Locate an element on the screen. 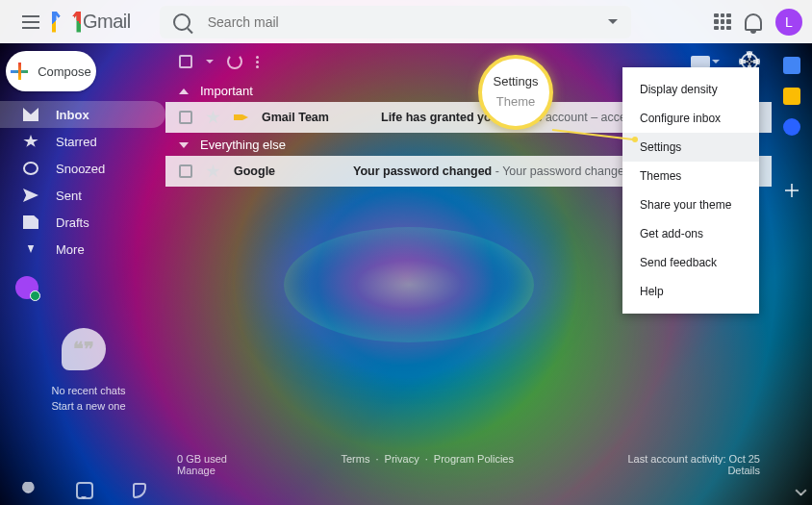  sidebar-item-inbox: Inbox is located at coordinates (83, 114).